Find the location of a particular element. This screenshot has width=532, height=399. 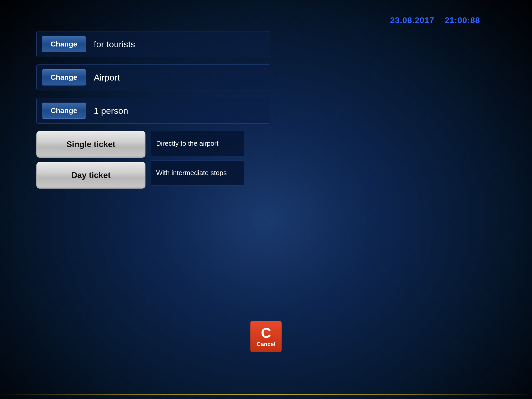

day-ticket-button: Day ticket is located at coordinates (91, 175).